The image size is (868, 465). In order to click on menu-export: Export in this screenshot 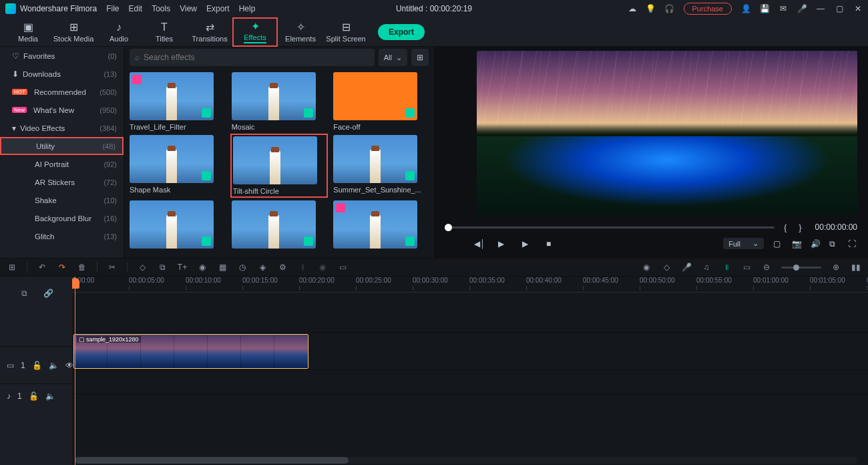, I will do `click(218, 9)`.